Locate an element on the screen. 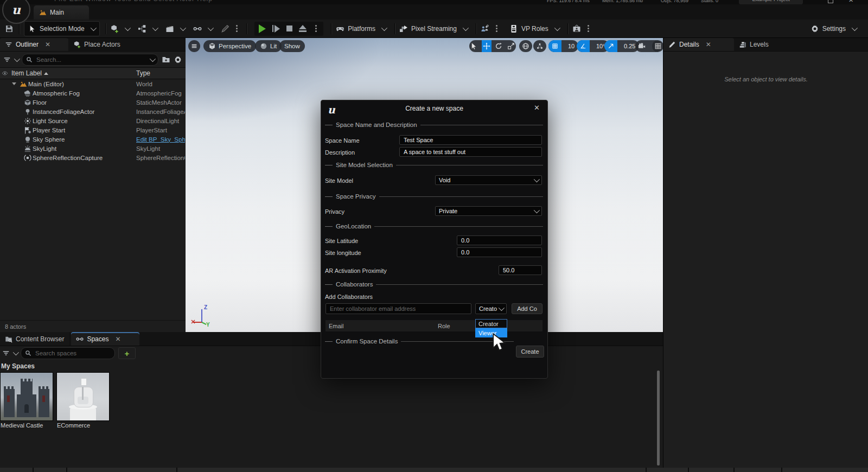 The image size is (868, 472). play-options-dots is located at coordinates (316, 28).